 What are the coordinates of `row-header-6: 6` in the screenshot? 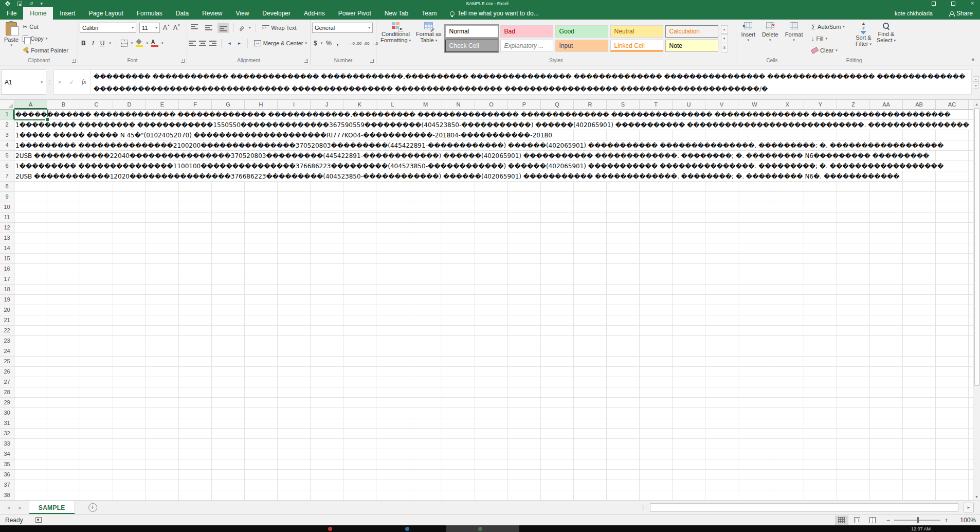 It's located at (7, 166).